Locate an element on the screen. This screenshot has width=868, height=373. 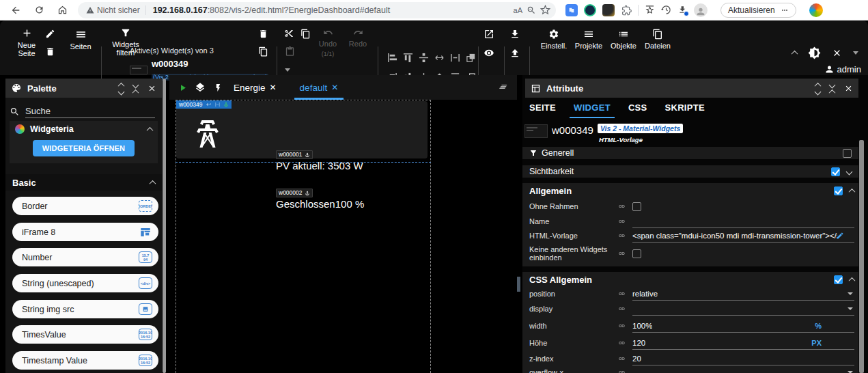
run-view-icon is located at coordinates (182, 87).